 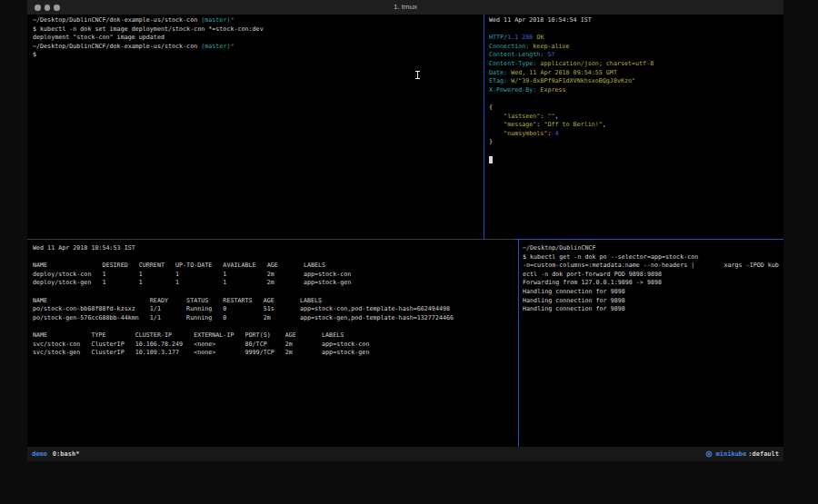 I want to click on text-segment: ectl -n dok port-forward POD 9898:9898, so click(x=593, y=274).